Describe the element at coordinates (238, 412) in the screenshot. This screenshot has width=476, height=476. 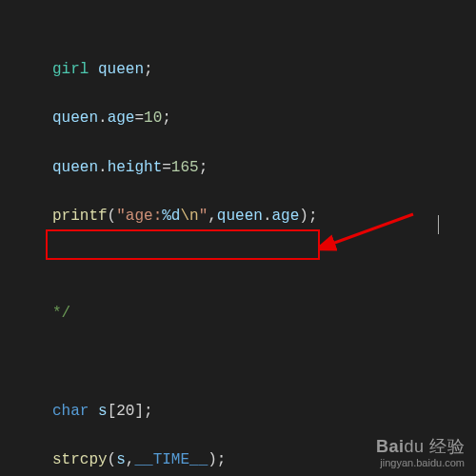
I see `code-line: char s[20];` at that location.